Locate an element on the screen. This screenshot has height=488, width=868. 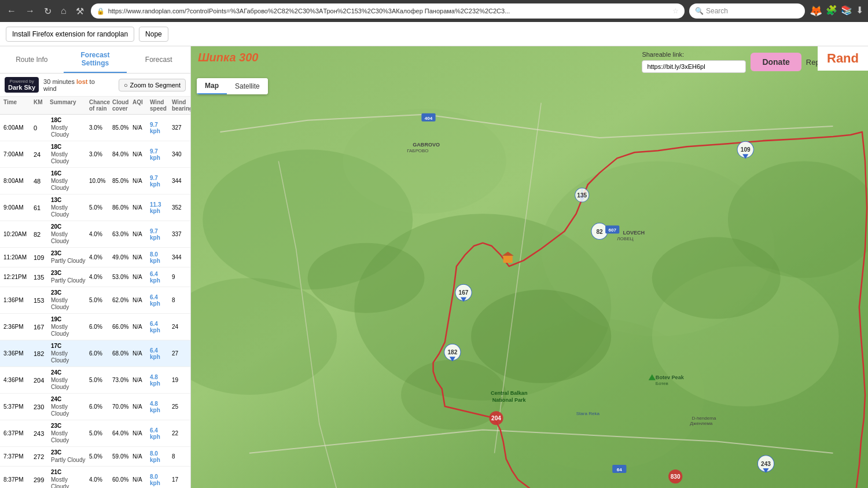
cell-km: 48 is located at coordinates (41, 181).